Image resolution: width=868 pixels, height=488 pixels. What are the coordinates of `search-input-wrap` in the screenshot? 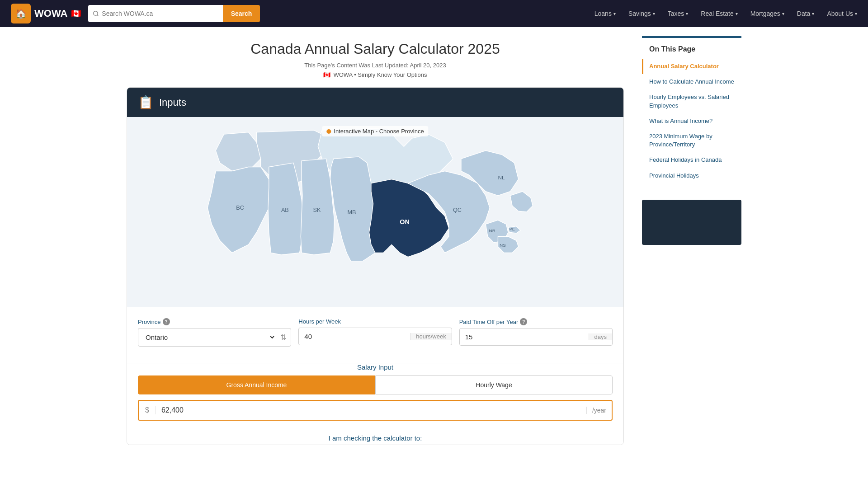 It's located at (156, 14).